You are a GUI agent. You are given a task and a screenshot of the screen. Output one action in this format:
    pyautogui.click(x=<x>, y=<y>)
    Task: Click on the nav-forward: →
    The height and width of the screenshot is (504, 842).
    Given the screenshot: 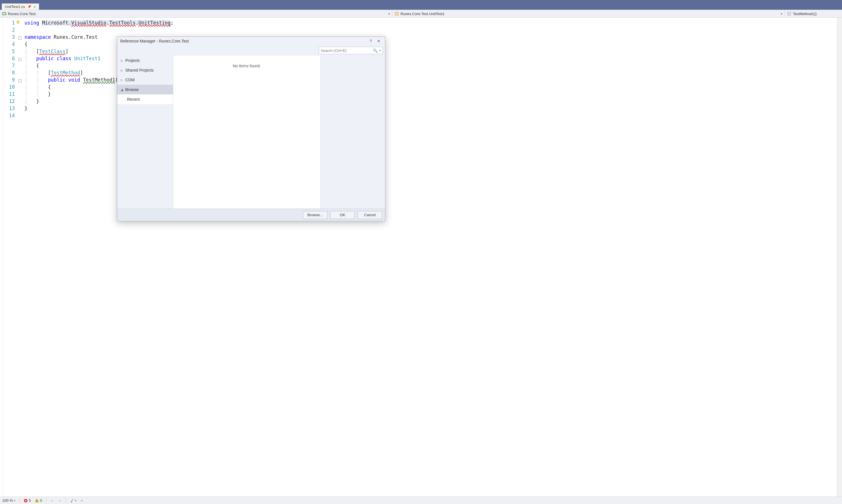 What is the action you would take?
    pyautogui.click(x=60, y=501)
    